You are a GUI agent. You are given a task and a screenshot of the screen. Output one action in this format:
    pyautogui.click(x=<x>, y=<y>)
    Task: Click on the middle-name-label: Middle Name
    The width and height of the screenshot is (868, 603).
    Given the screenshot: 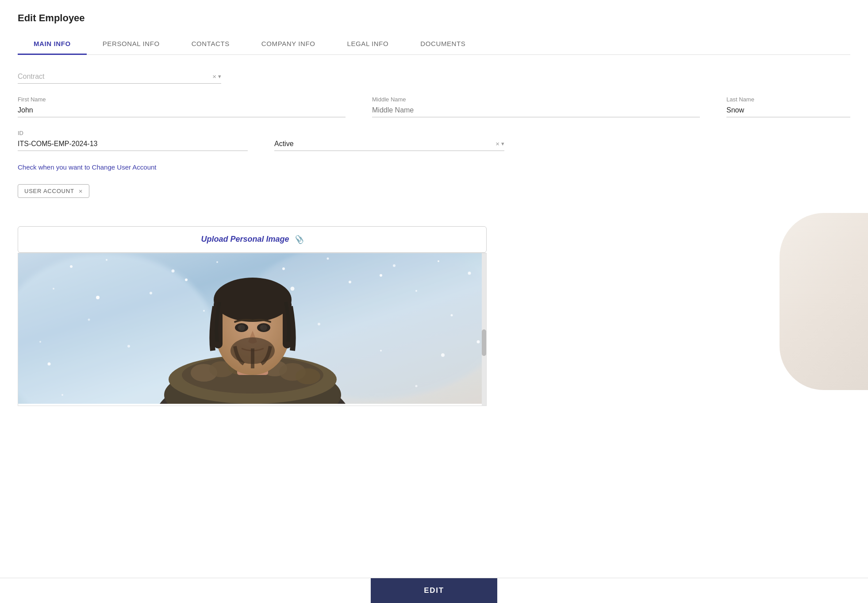 What is the action you would take?
    pyautogui.click(x=536, y=99)
    